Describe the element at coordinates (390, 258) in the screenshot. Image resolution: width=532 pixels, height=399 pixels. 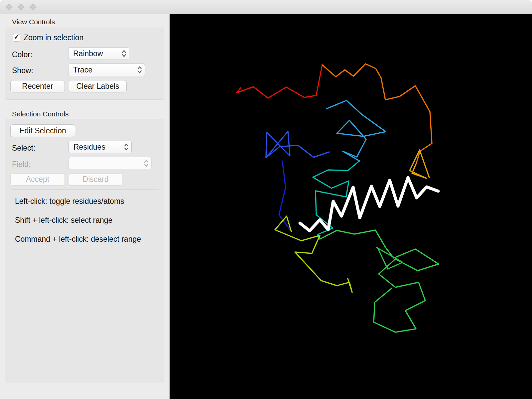
I see `trace-segment-green-knot` at that location.